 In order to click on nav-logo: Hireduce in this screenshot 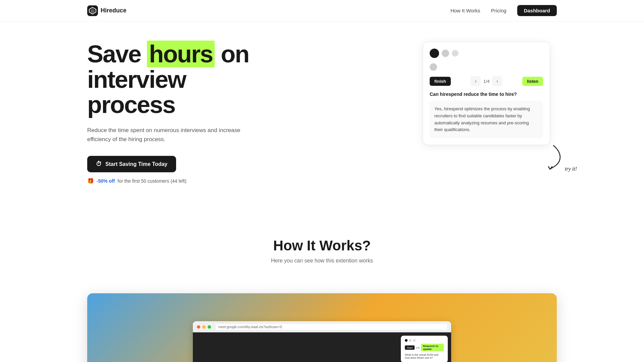, I will do `click(107, 11)`.